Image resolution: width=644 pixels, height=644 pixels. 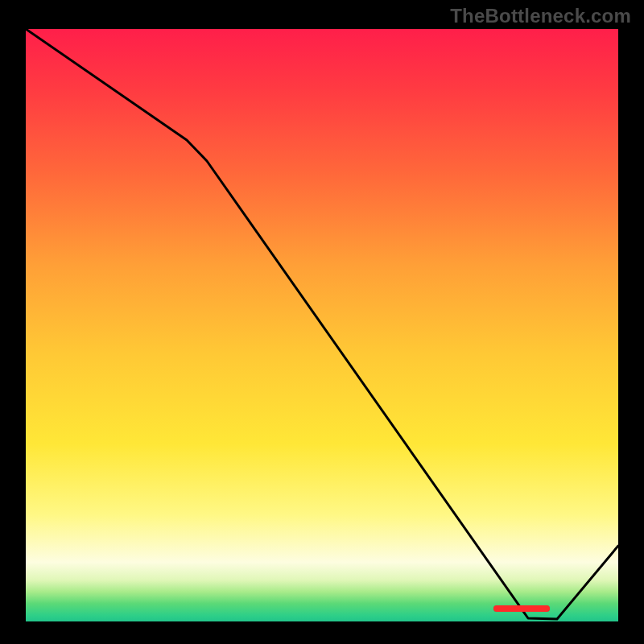 What do you see at coordinates (522, 609) in the screenshot?
I see `optimal-range-bar` at bounding box center [522, 609].